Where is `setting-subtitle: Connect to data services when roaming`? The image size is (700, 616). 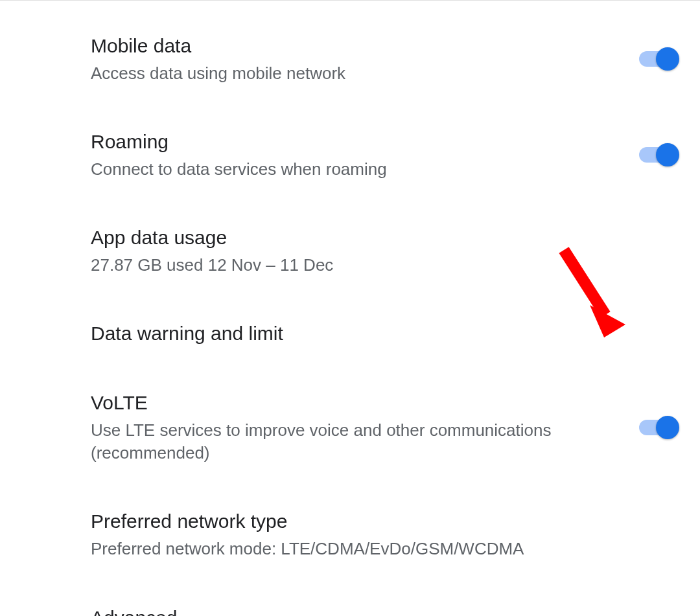 setting-subtitle: Connect to data services when roaming is located at coordinates (352, 170).